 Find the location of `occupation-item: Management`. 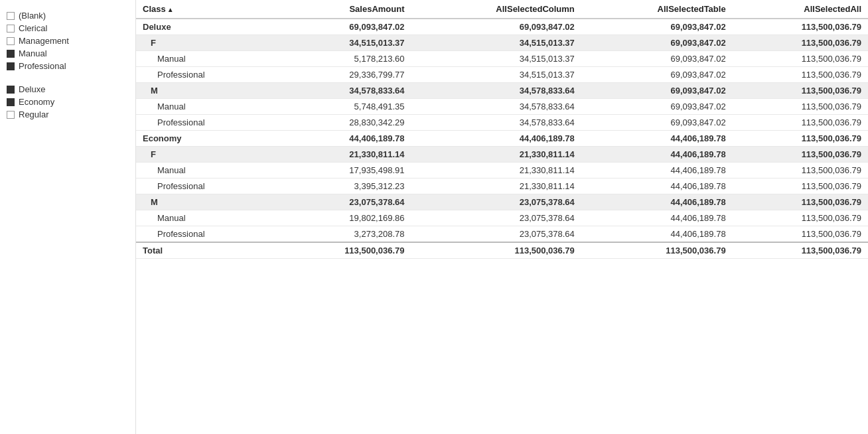

occupation-item: Management is located at coordinates (68, 41).